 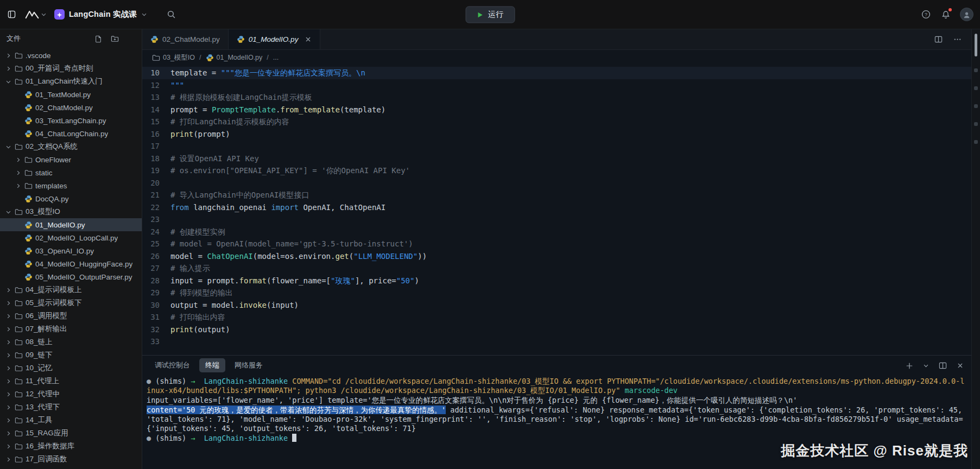 What do you see at coordinates (71, 342) in the screenshot?
I see `tree-item: 08_链上` at bounding box center [71, 342].